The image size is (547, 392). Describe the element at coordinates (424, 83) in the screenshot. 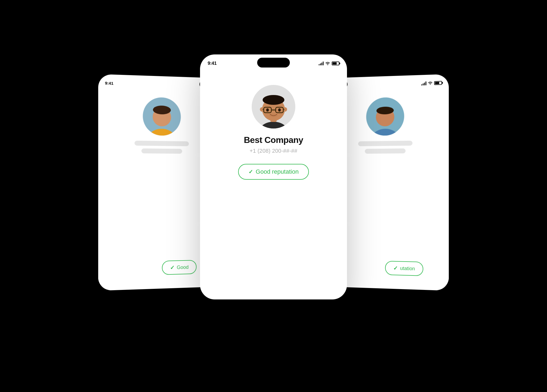

I see `signal-icon-right` at that location.